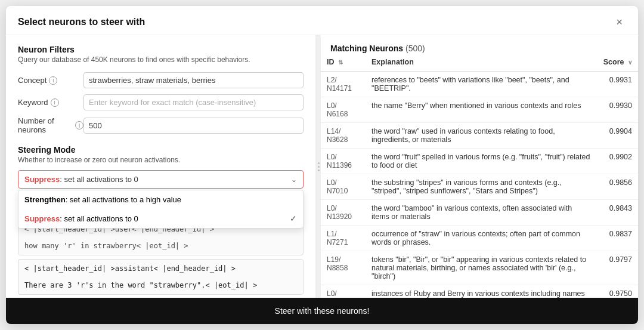 Image resolution: width=644 pixels, height=330 pixels. Describe the element at coordinates (51, 80) in the screenshot. I see `concept-label: Concept i` at that location.